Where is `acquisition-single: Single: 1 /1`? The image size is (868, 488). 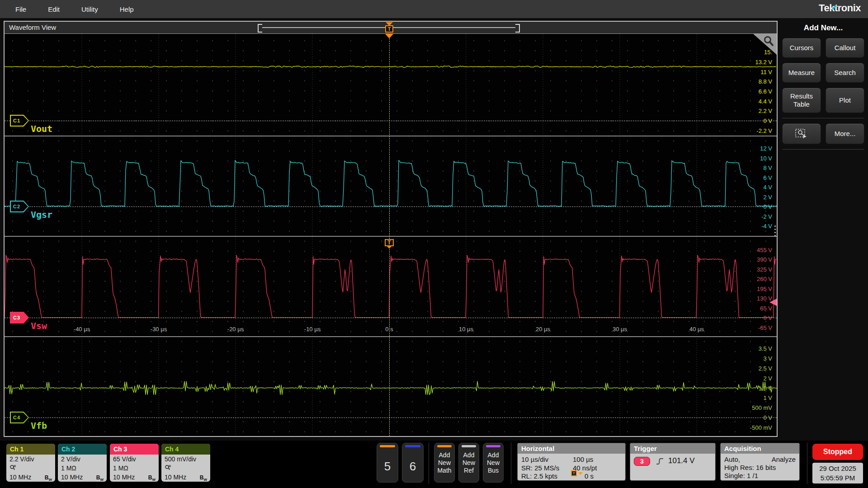
acquisition-single: Single: 1 /1 is located at coordinates (741, 475).